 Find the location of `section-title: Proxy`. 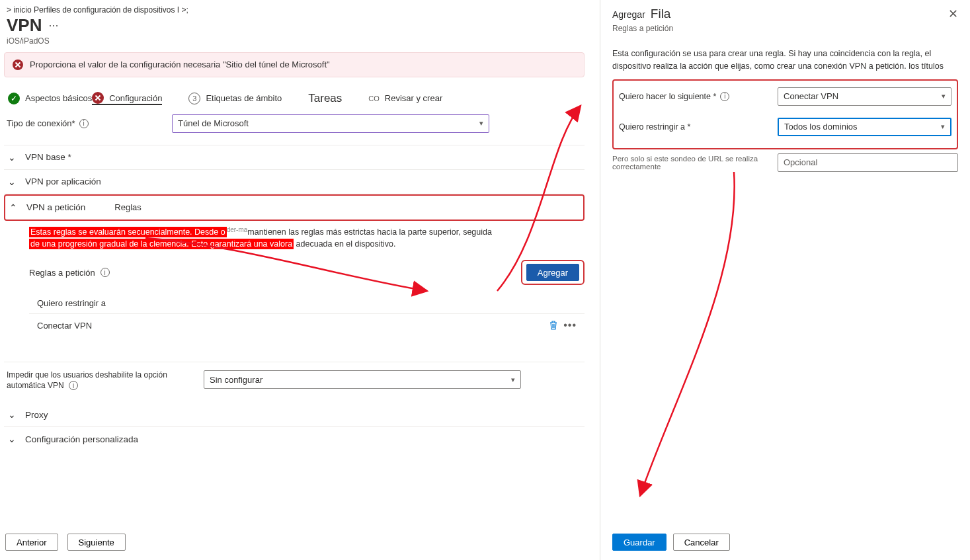

section-title: Proxy is located at coordinates (37, 415).